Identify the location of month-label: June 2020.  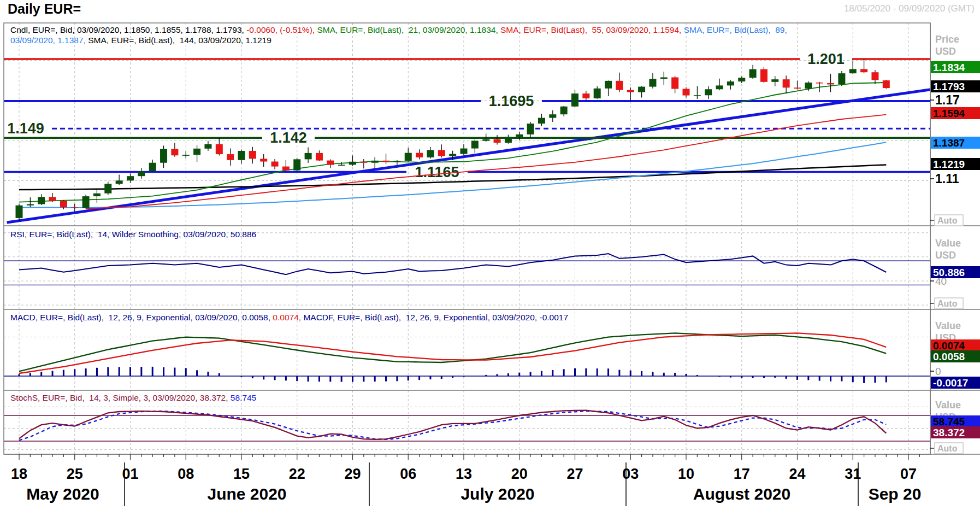
(247, 494).